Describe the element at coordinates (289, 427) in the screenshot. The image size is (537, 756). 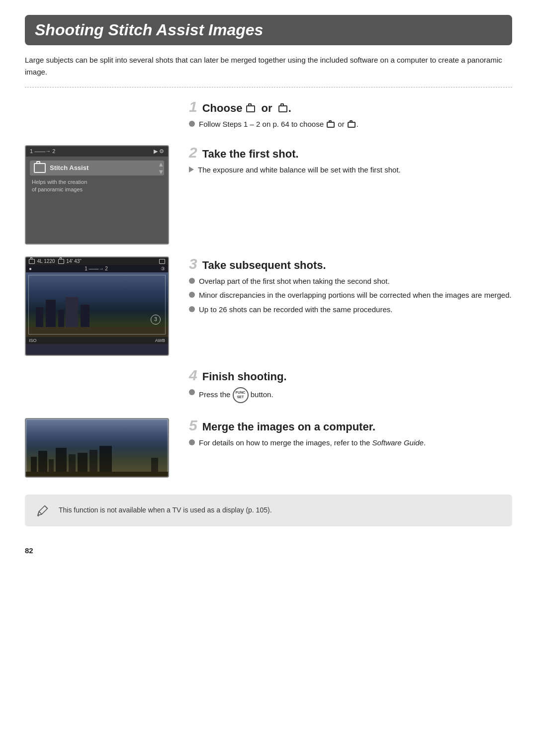
I see `step-5-heading-label: Merge the images on a computer.` at that location.